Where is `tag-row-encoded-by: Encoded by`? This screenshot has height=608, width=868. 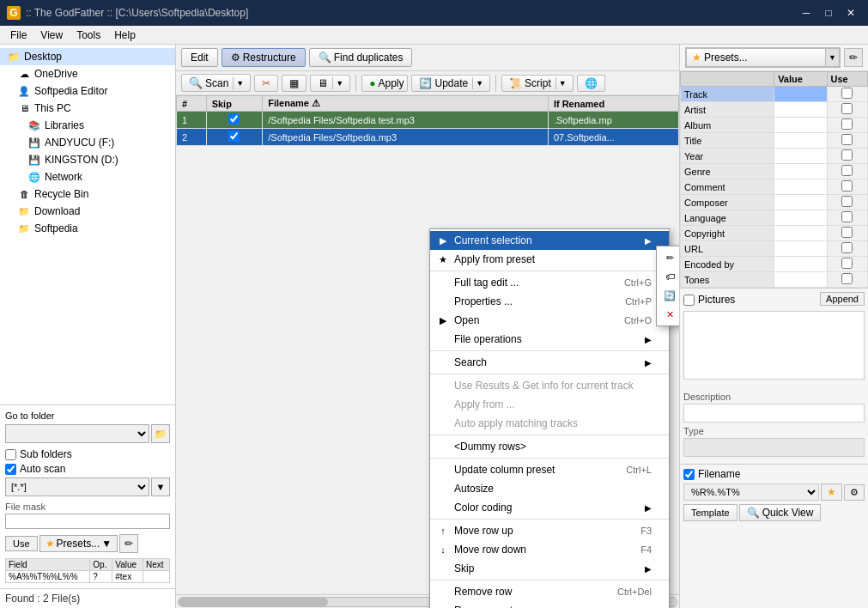 tag-row-encoded-by: Encoded by is located at coordinates (774, 264).